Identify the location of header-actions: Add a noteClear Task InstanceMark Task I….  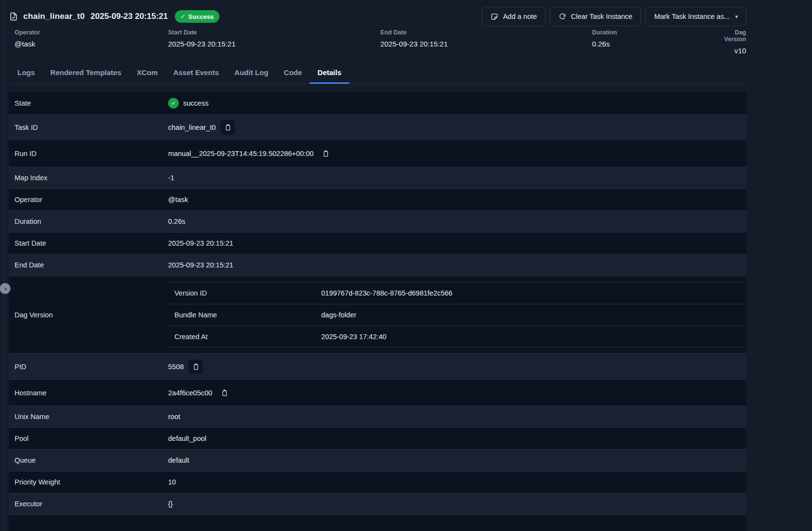
(614, 16).